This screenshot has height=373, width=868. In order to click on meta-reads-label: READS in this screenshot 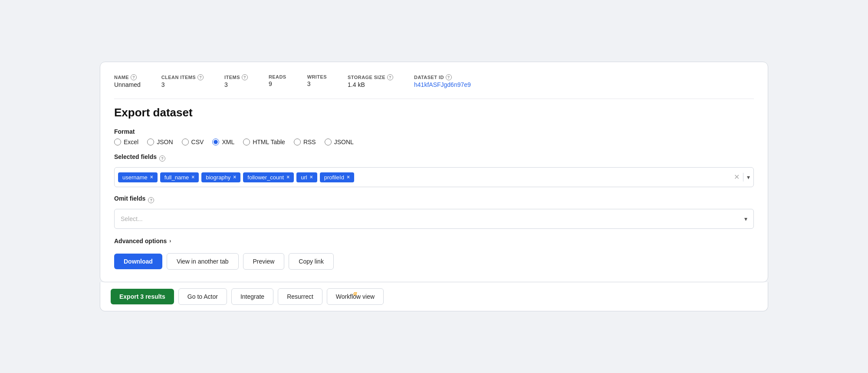, I will do `click(278, 77)`.